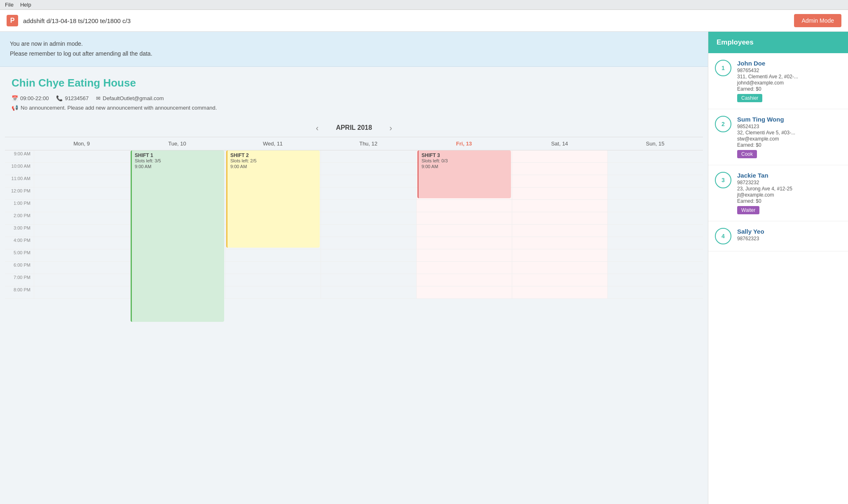 This screenshot has width=848, height=504. Describe the element at coordinates (391, 128) in the screenshot. I see `next-month-button: ›` at that location.